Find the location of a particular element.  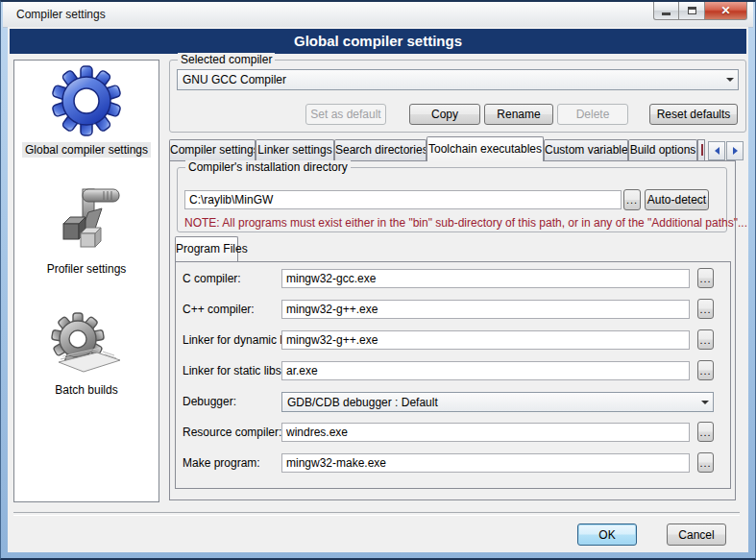

selected-compiler-dropdown: GNU GCC Compiler is located at coordinates (457, 80).